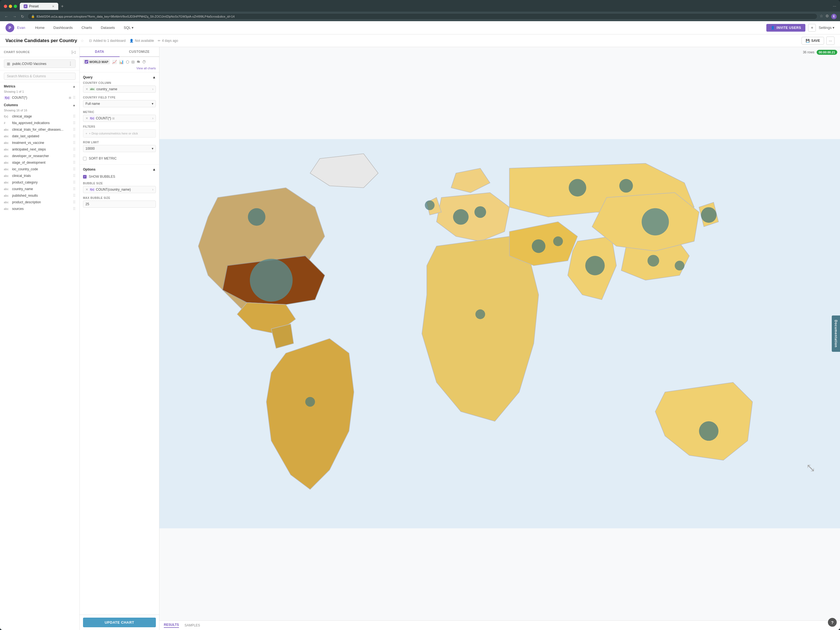 This screenshot has width=840, height=630. What do you see at coordinates (119, 177) in the screenshot?
I see `show-bubbles-row: SHOW BUBBLES` at bounding box center [119, 177].